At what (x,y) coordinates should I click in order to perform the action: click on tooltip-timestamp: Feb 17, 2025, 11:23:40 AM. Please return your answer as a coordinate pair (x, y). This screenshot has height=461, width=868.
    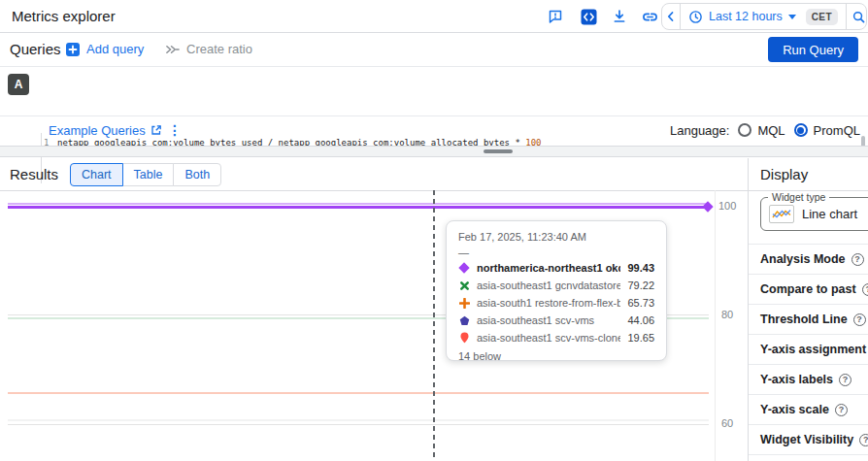
    Looking at the image, I should click on (556, 237).